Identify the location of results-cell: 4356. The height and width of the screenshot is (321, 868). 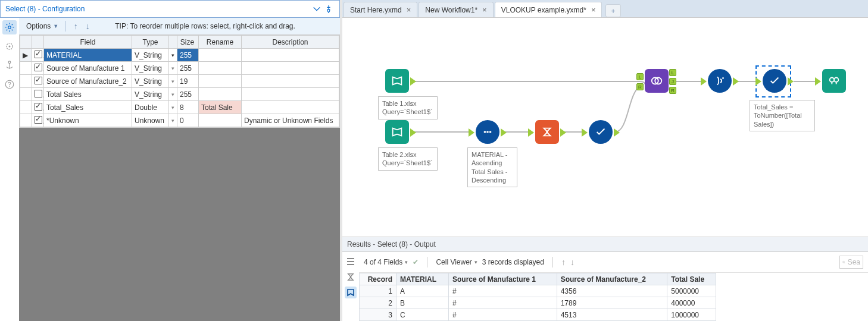
(612, 291).